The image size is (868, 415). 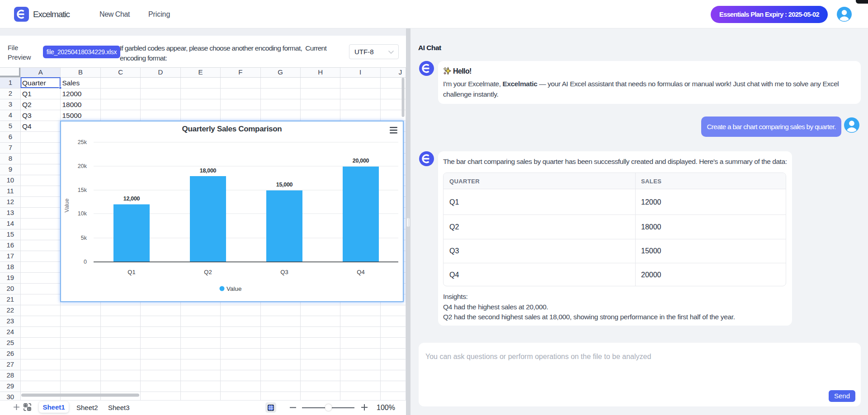 What do you see at coordinates (200, 72) in the screenshot?
I see `svg-text: E` at bounding box center [200, 72].